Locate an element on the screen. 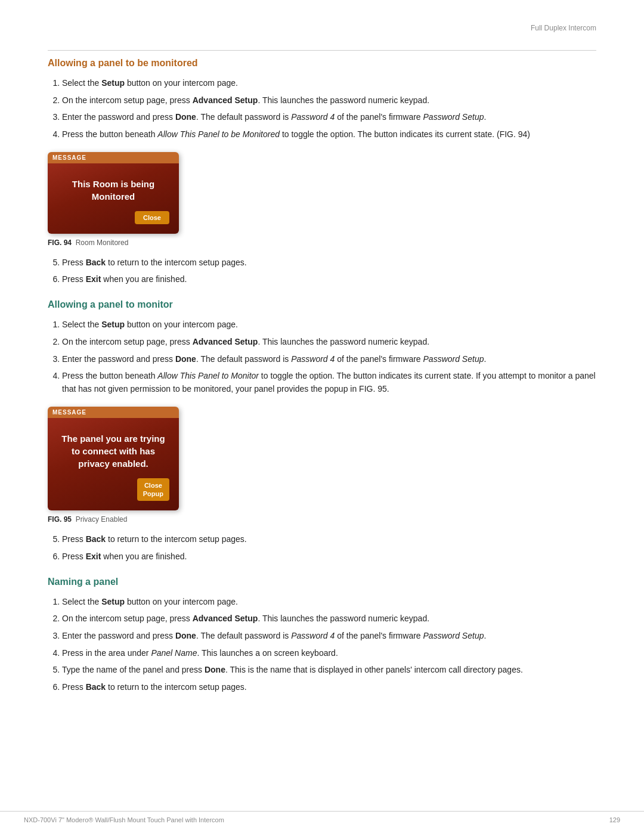  message-box-body-95: The panel you are tryingto connect with … is located at coordinates (113, 465).